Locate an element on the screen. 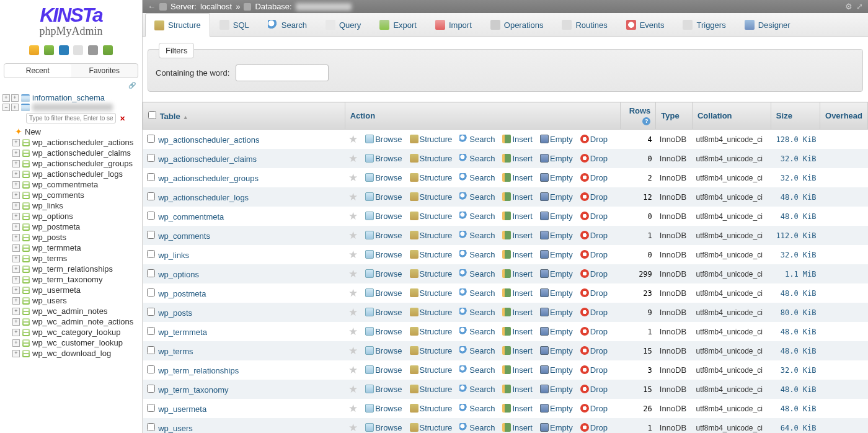 The height and width of the screenshot is (433, 868). menu-events: Events is located at coordinates (645, 25).